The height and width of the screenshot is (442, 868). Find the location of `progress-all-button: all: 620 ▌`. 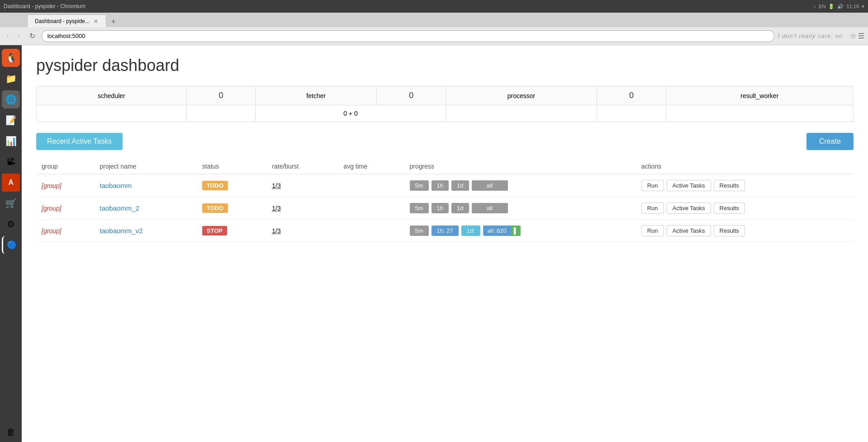

progress-all-button: all: 620 ▌ is located at coordinates (502, 230).